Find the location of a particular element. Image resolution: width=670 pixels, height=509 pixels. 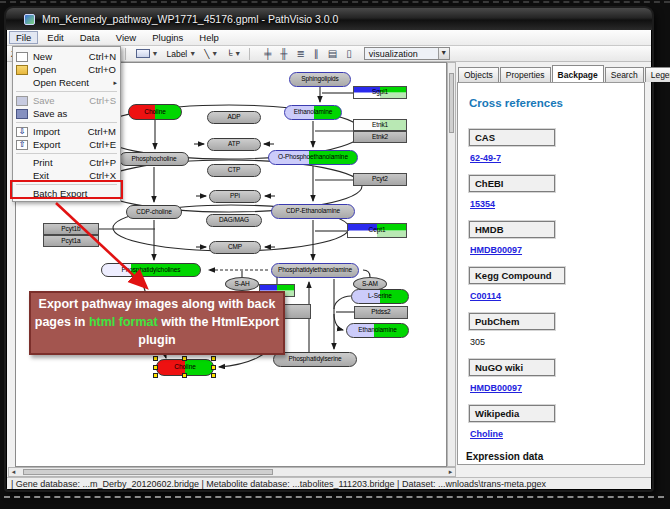

node-phosphocholine: Phosphocholine is located at coordinates (154, 159).